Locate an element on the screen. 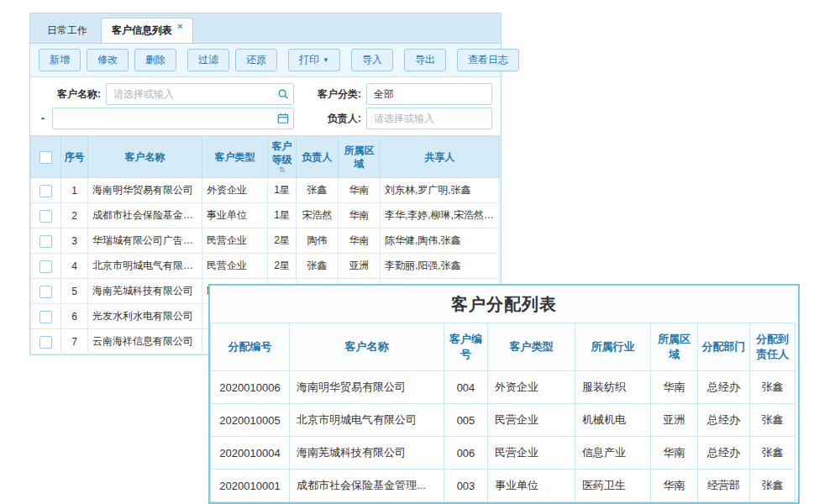  cell-industry: 服装纺织 is located at coordinates (613, 388).